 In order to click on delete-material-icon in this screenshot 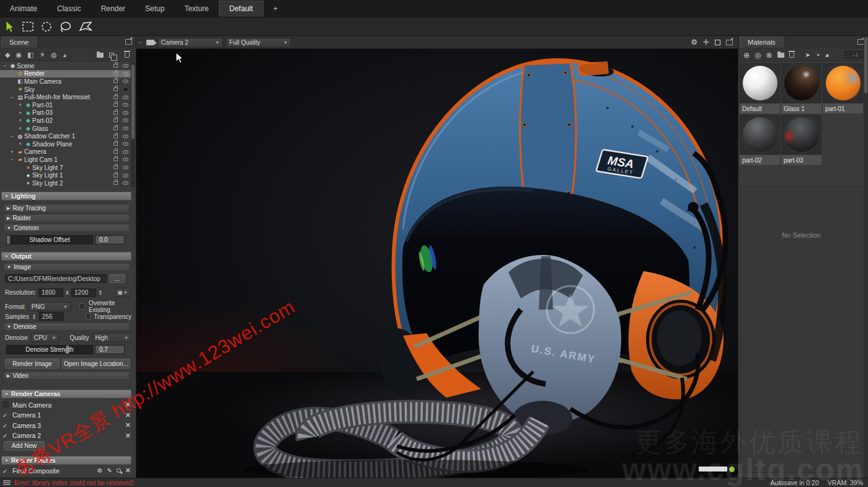, I will do `click(792, 55)`.